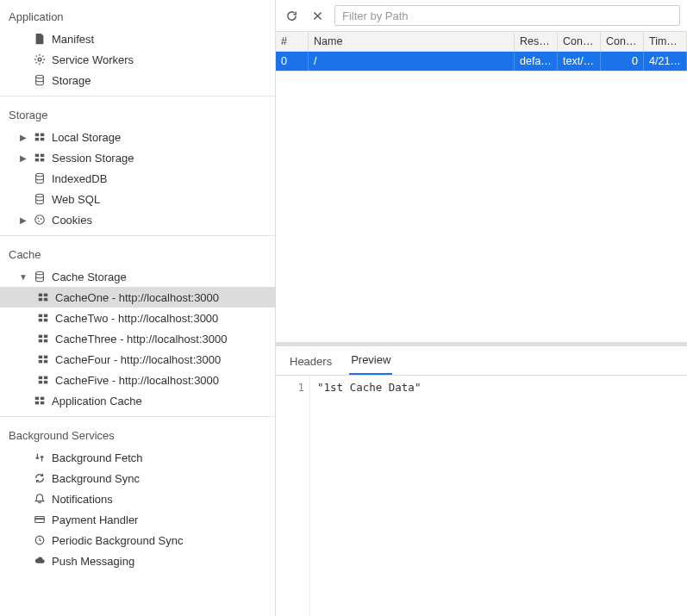 The height and width of the screenshot is (616, 687). Describe the element at coordinates (138, 360) in the screenshot. I see `sidebar-item-label: CacheFour - http://localhost:3000` at that location.